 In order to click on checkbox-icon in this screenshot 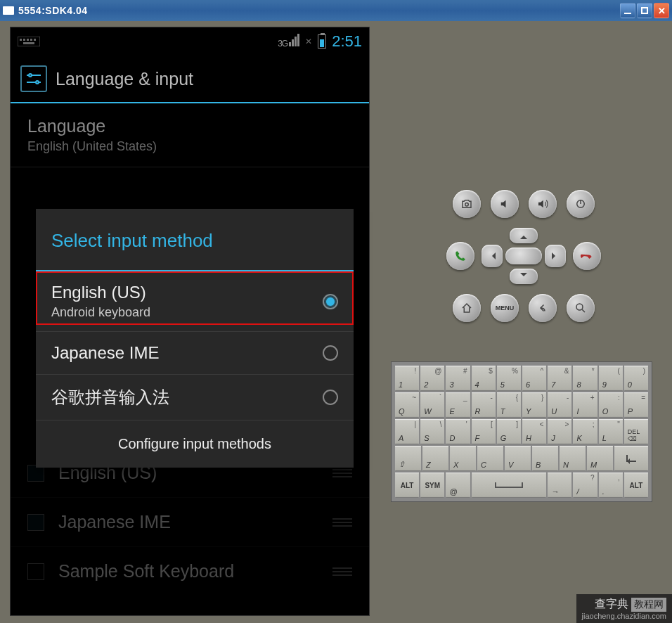, I will do `click(36, 572)`.